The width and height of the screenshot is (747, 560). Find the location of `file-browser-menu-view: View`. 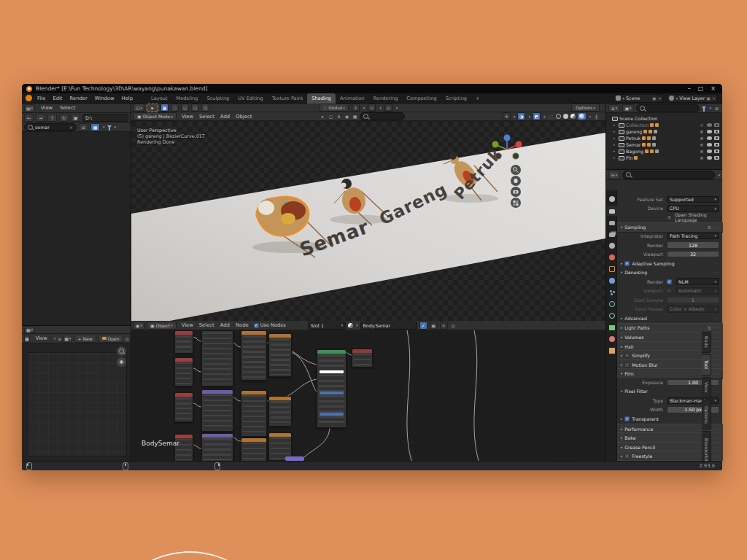

file-browser-menu-view: View is located at coordinates (47, 108).